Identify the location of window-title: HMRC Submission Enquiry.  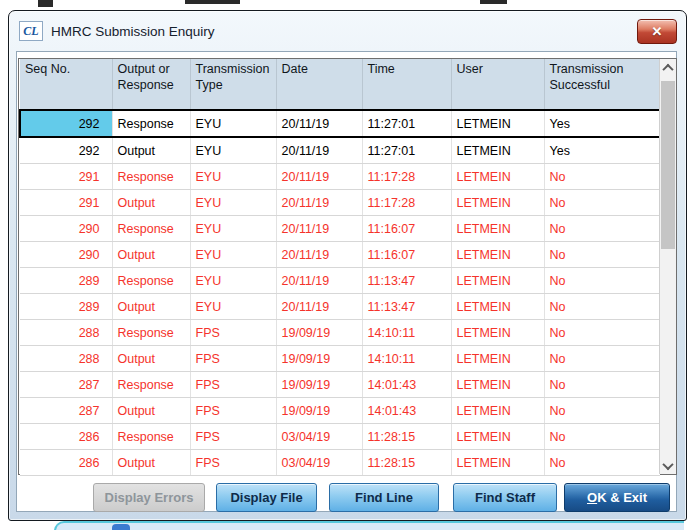
(133, 32).